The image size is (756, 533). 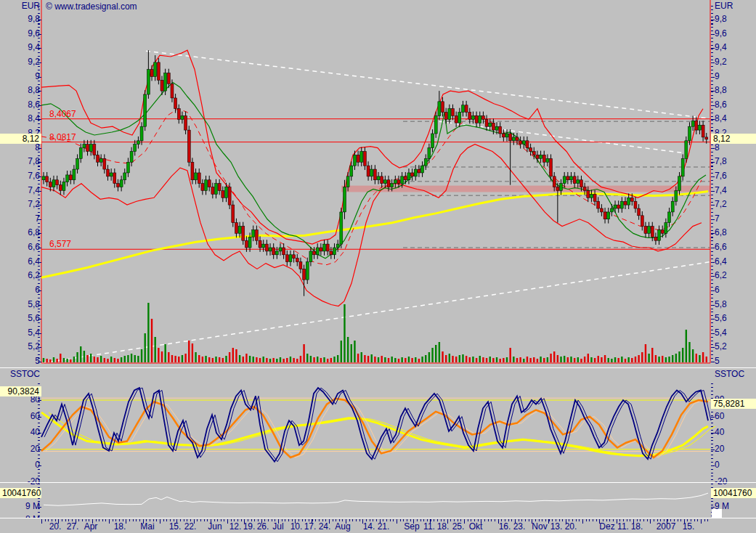 What do you see at coordinates (720, 333) in the screenshot?
I see `price-axis-label: 5,4` at bounding box center [720, 333].